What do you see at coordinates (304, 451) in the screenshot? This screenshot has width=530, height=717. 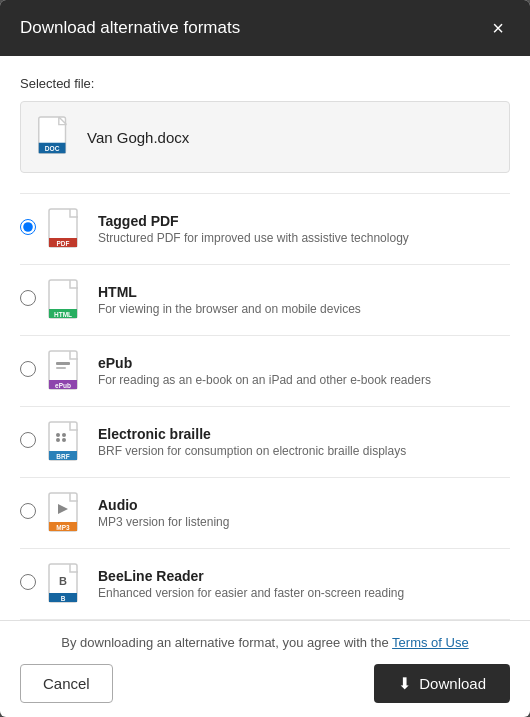 I see `format-desc-electronic-braille: BRF version for consumption on electroni…` at bounding box center [304, 451].